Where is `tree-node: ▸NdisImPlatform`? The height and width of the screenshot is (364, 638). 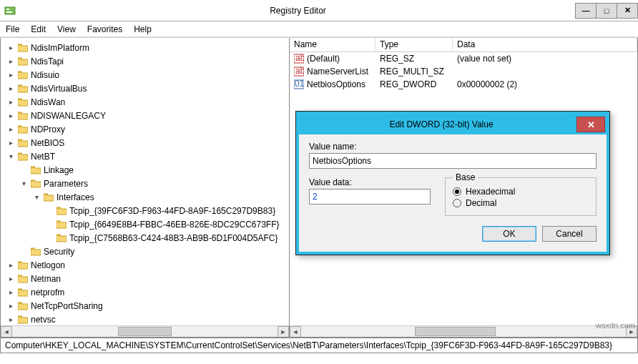 tree-node: ▸NdisImPlatform is located at coordinates (48, 48).